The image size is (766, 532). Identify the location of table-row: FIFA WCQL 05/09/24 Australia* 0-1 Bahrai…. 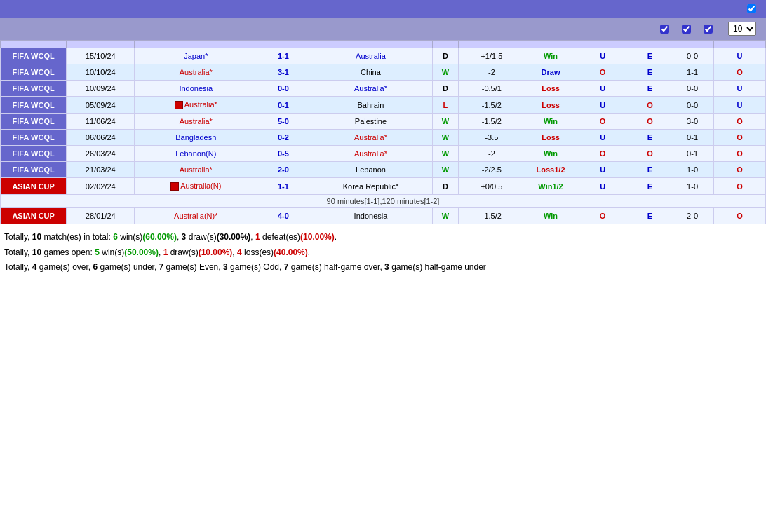
(383, 105).